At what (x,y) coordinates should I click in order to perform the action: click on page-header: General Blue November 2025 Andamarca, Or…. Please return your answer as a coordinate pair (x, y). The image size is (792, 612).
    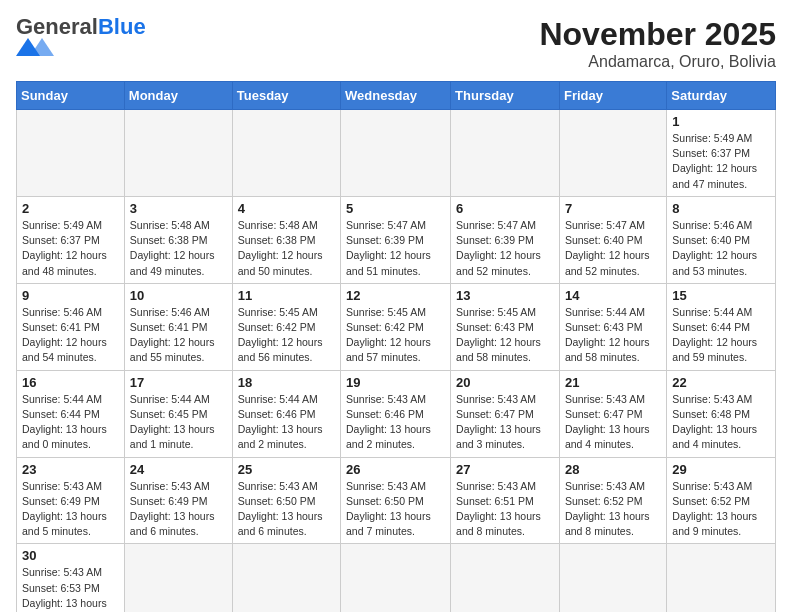
    Looking at the image, I should click on (396, 44).